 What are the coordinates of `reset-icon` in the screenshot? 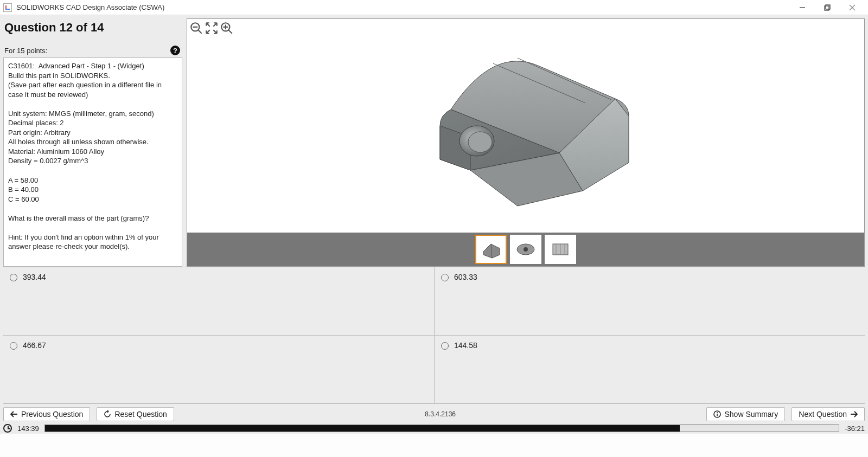 It's located at (107, 414).